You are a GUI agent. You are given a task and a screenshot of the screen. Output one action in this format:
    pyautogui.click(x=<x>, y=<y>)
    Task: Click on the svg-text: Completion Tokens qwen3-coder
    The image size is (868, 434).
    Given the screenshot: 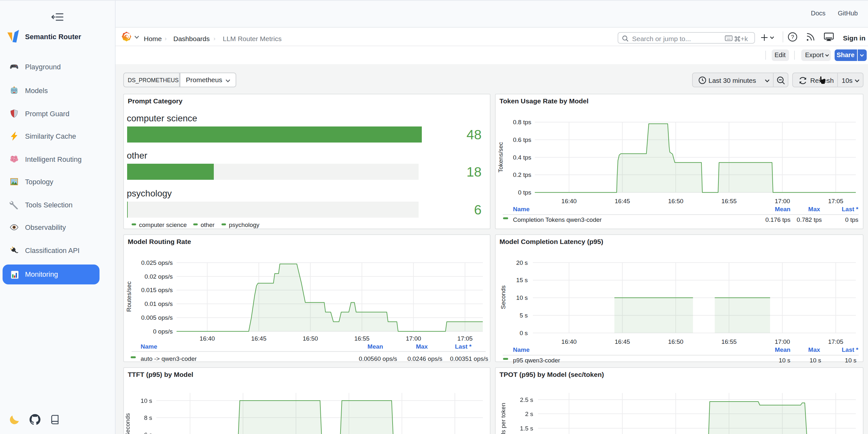 What is the action you would take?
    pyautogui.click(x=557, y=220)
    